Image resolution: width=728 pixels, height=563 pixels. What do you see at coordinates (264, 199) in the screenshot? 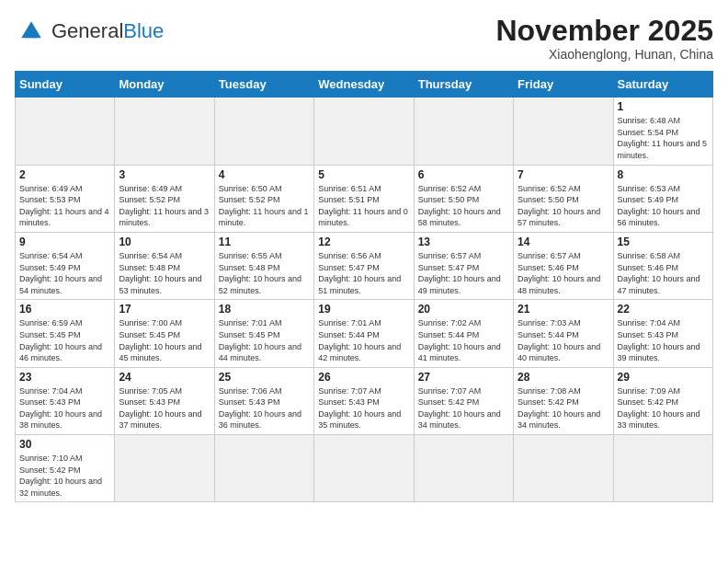
I see `calendar-cell: 4Sunrise: 6:50 AMSunset: 5:52 PMDaylight…` at bounding box center [264, 199].